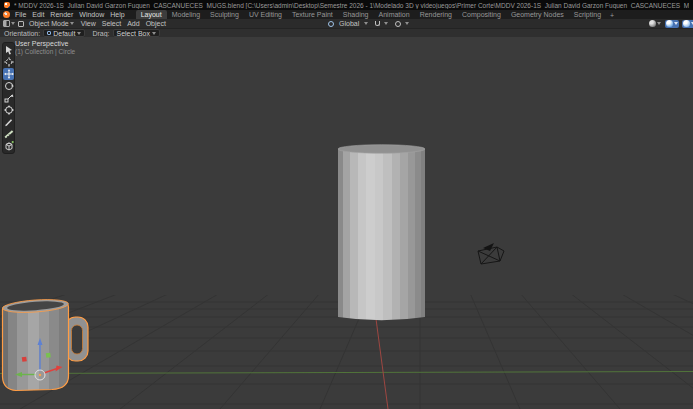 This screenshot has width=693, height=409. What do you see at coordinates (13, 24) in the screenshot?
I see `editor-type-caret-icon` at bounding box center [13, 24].